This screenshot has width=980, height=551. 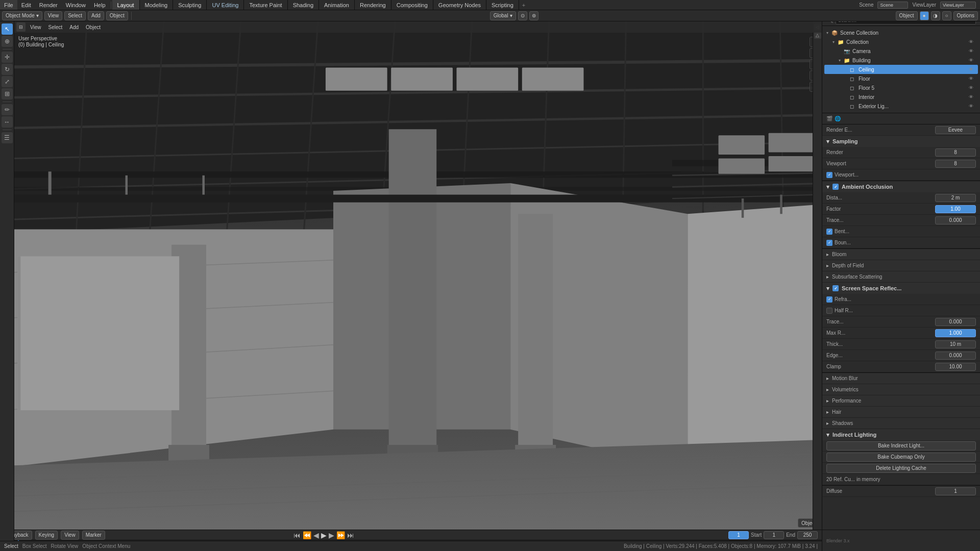 What do you see at coordinates (893, 5) in the screenshot?
I see `scene-selector: Scene` at bounding box center [893, 5].